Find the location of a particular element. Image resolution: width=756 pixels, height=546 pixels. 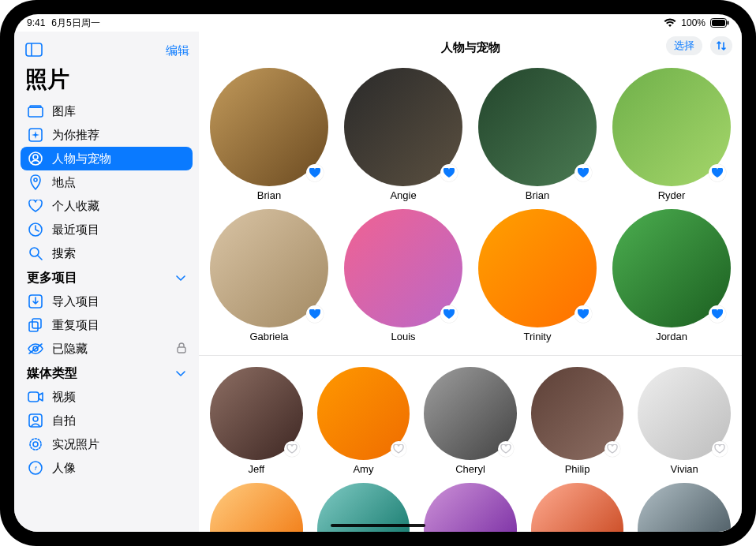

avatar-image is located at coordinates (470, 507).